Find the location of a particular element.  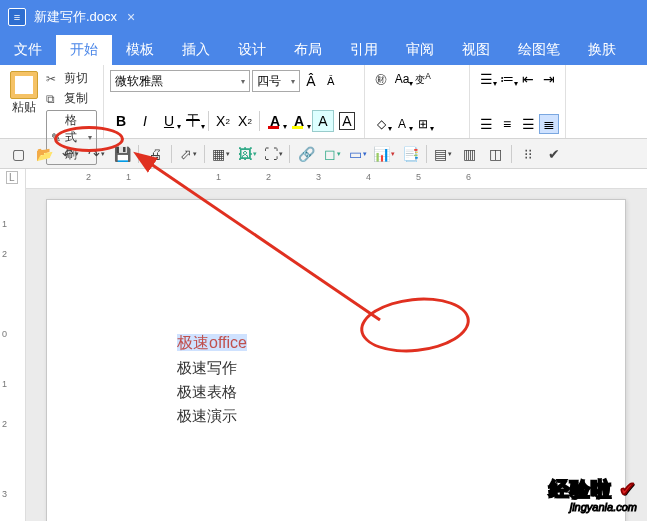

tab-file: 文件 is located at coordinates (28, 50).